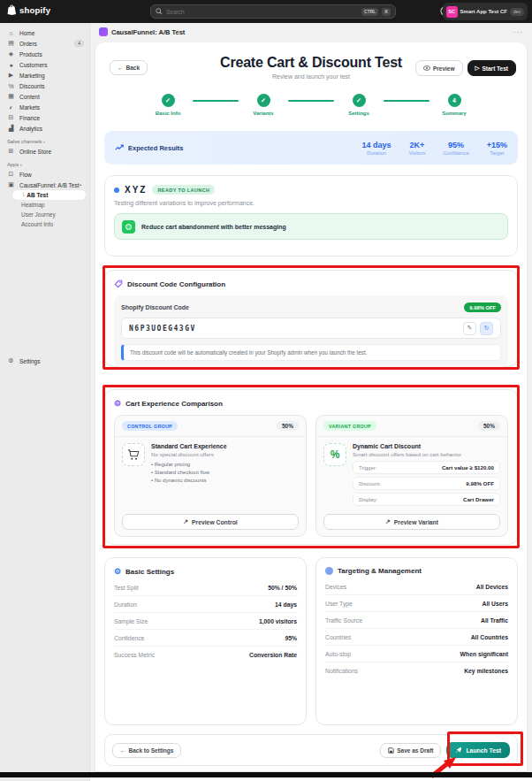 The image size is (532, 781). What do you see at coordinates (311, 328) in the screenshot?
I see `discount-code-field: N6P3UOEG43GV ✎ ↻` at bounding box center [311, 328].